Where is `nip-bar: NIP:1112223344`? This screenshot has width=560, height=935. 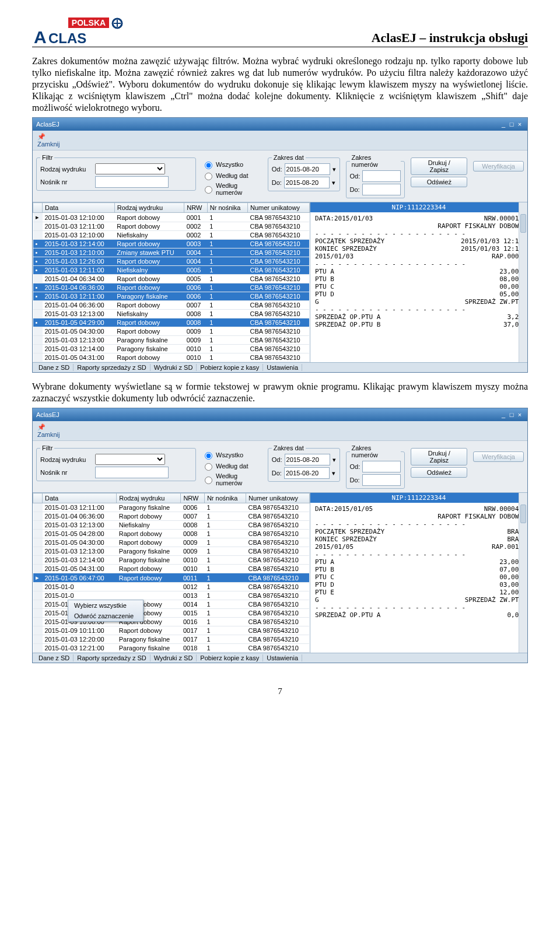
nip-bar: NIP:1112223344 is located at coordinates (419, 498).